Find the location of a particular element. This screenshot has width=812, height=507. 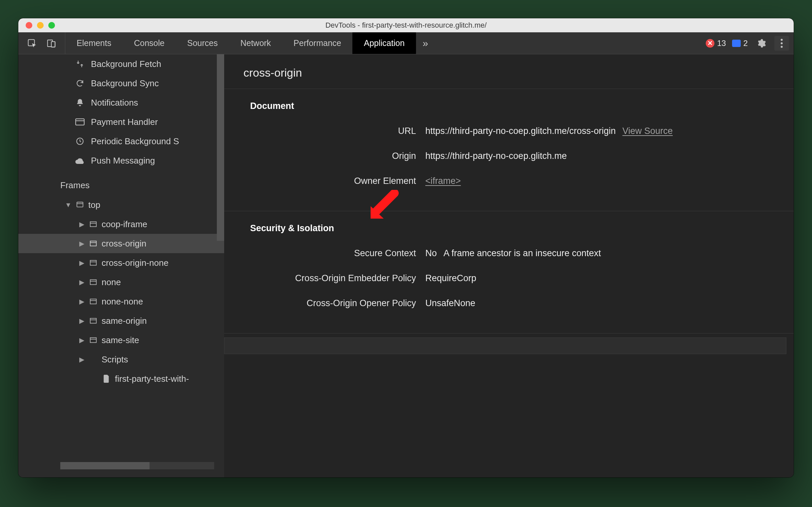

tab-console: Console is located at coordinates (150, 43).